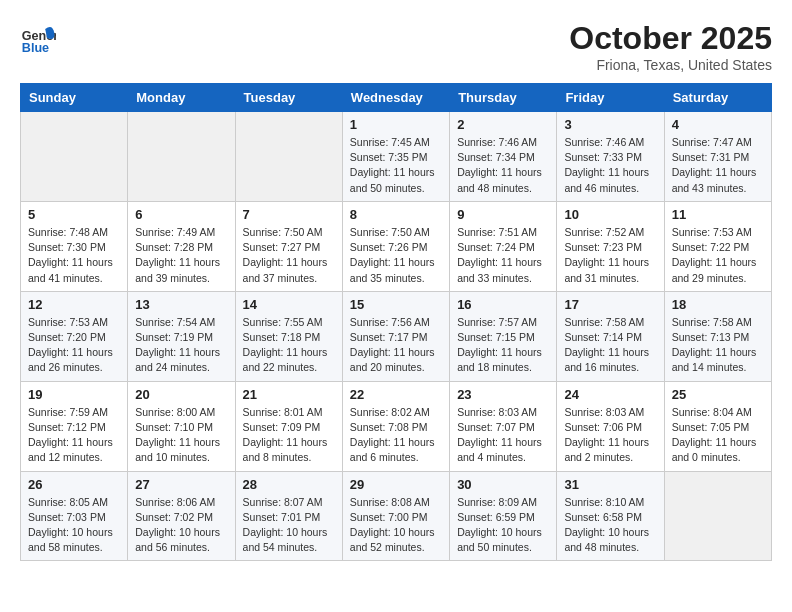 This screenshot has width=792, height=612. What do you see at coordinates (289, 526) in the screenshot?
I see `day-info: Sunrise: 8:07 AM Sunset: 7:01 PM Dayligh…` at bounding box center [289, 526].